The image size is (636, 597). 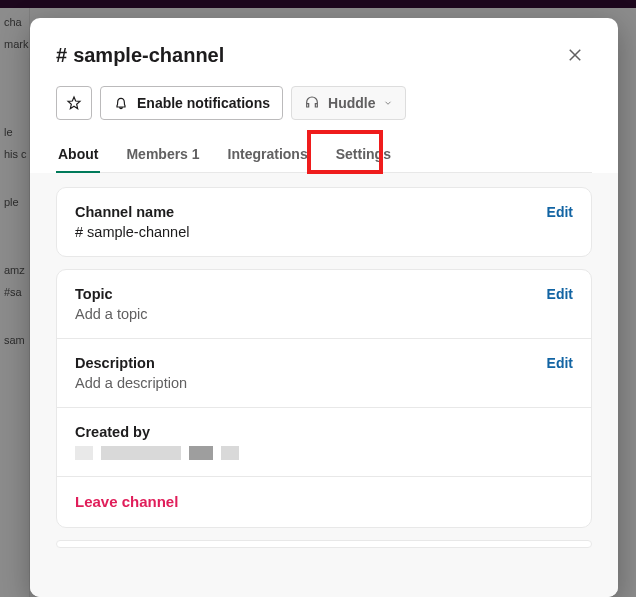 I want to click on channel-name-title: Channel name, so click(x=324, y=212).